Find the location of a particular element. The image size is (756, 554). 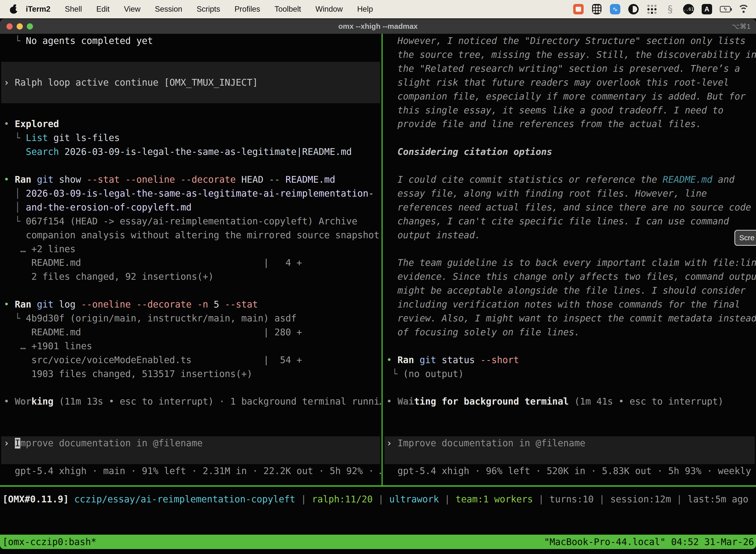

apple-menu-icon is located at coordinates (14, 9).